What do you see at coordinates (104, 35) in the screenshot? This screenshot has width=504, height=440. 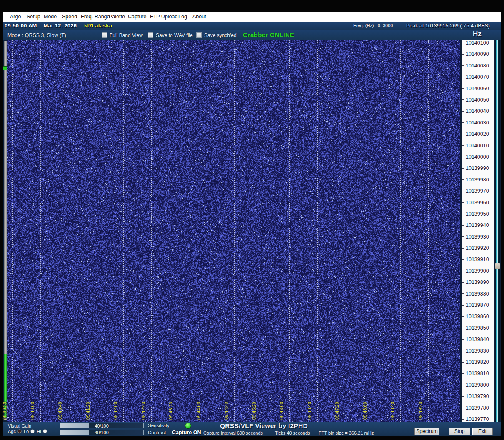 I see `full-band-view-checkbox` at bounding box center [104, 35].